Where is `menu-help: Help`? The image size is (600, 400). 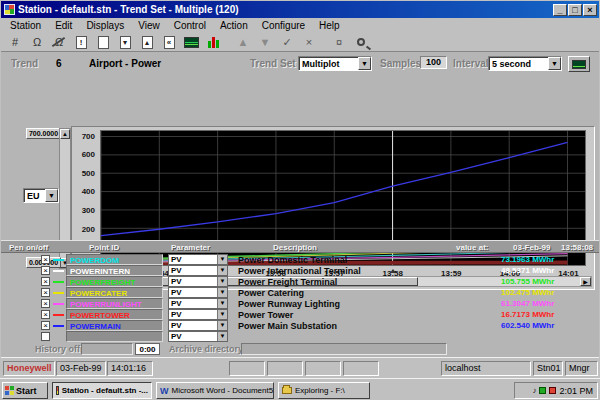 menu-help: Help is located at coordinates (330, 26).